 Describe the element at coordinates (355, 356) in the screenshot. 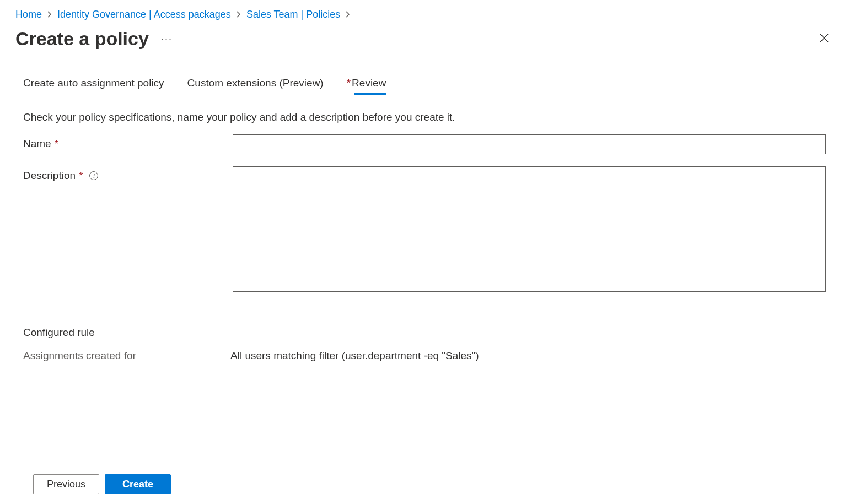

I see `assignments-value: All users matching filter (user.departme…` at that location.